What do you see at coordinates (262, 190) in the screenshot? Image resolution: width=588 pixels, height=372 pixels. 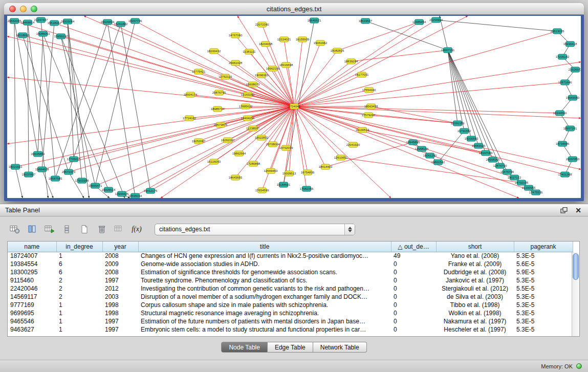 I see `graph-node: 17654599` at bounding box center [262, 190].